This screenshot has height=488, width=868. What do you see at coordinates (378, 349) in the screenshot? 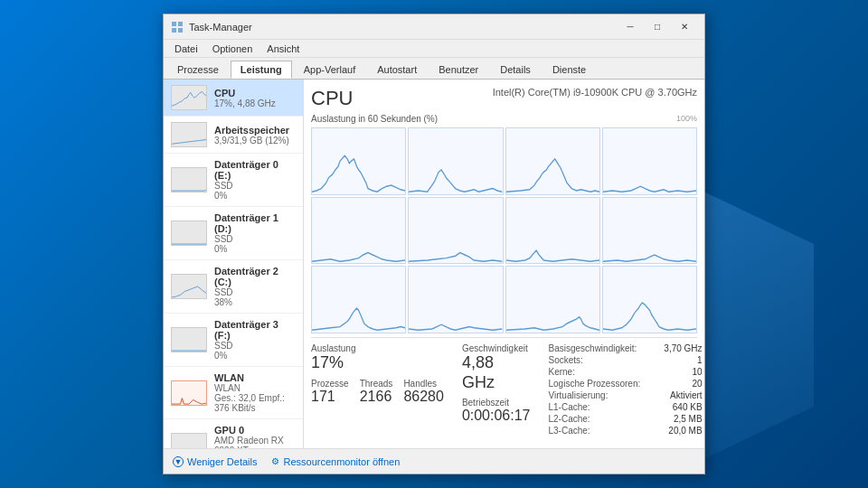
I see `auslastung-label: Auslastung` at bounding box center [378, 349].